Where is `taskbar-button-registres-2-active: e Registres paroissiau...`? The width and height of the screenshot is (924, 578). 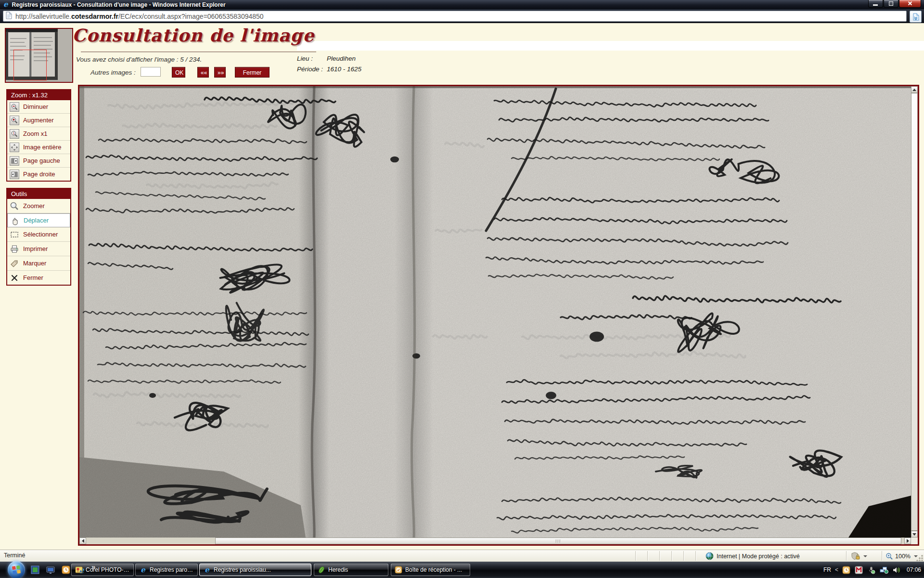
taskbar-button-registres-2-active: e Registres paroissiau... is located at coordinates (255, 570).